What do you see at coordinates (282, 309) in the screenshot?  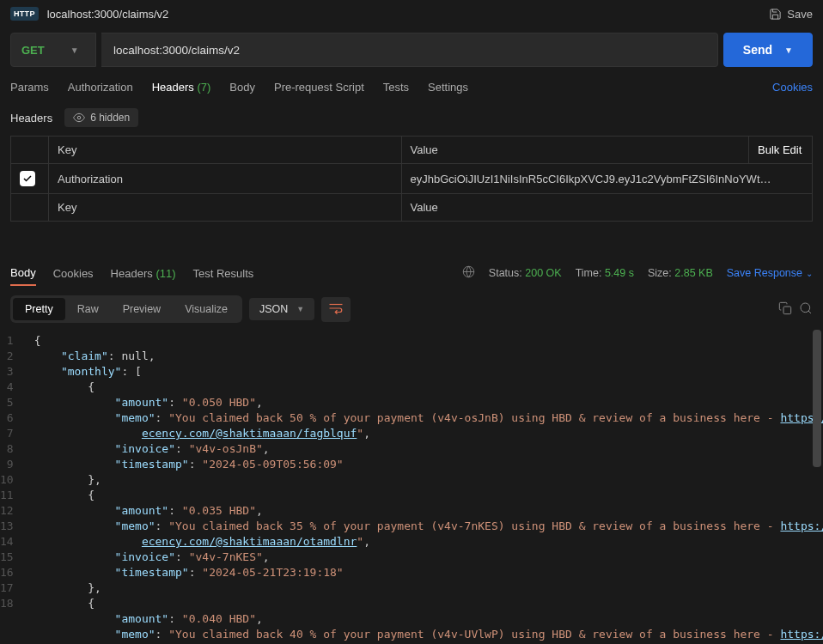 I see `format-select: JSON ▼` at bounding box center [282, 309].